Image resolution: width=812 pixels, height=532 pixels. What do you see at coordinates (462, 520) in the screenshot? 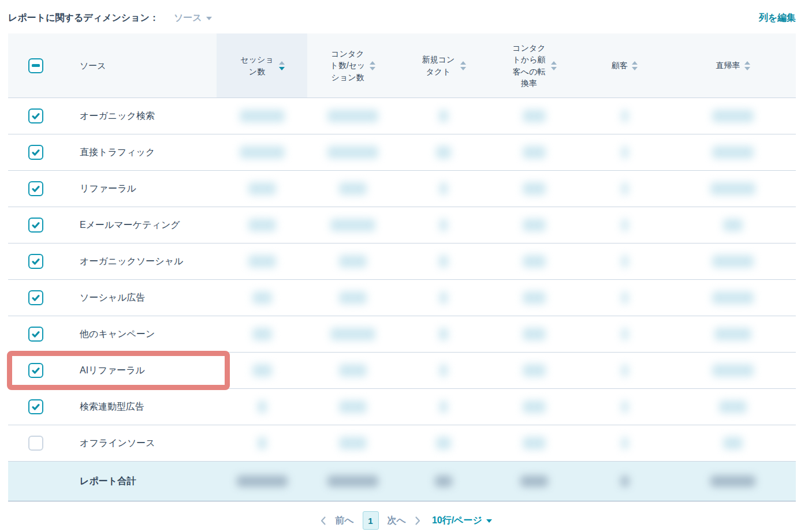
I see `rows-per-page-dropdown: 10行/ページ` at bounding box center [462, 520].